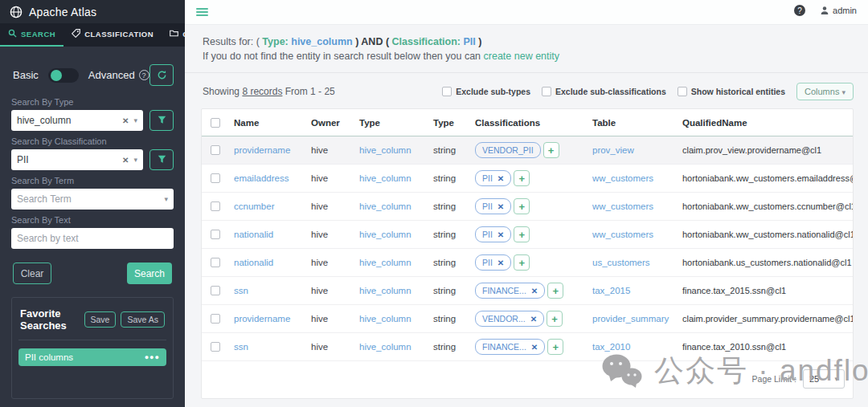 This screenshot has width=868, height=407. What do you see at coordinates (522, 56) in the screenshot?
I see `create-new-entity-link: create new entity` at bounding box center [522, 56].